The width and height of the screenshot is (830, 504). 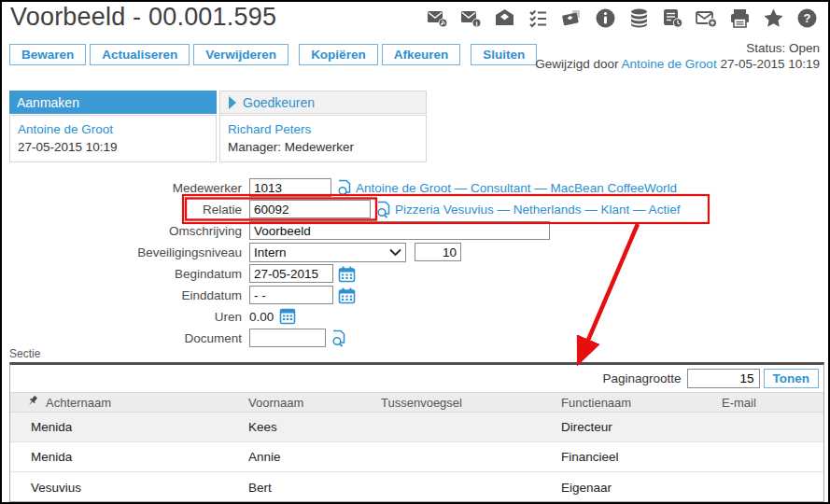 What do you see at coordinates (288, 338) in the screenshot?
I see `document-input` at bounding box center [288, 338].